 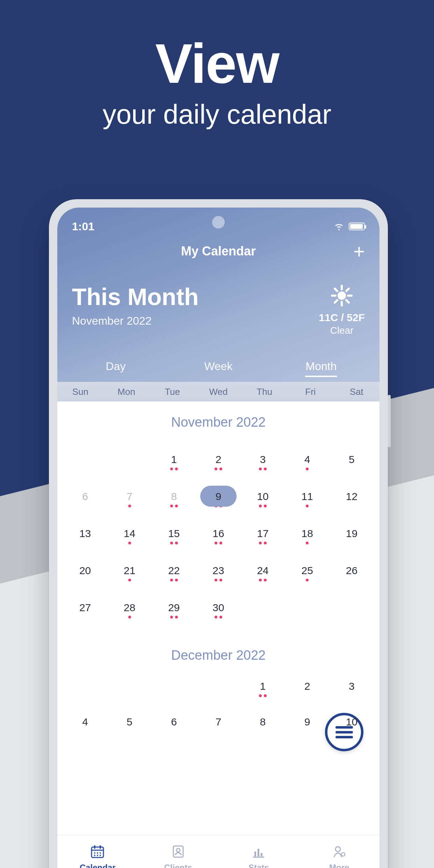 What do you see at coordinates (359, 252) in the screenshot?
I see `add-button: +` at bounding box center [359, 252].